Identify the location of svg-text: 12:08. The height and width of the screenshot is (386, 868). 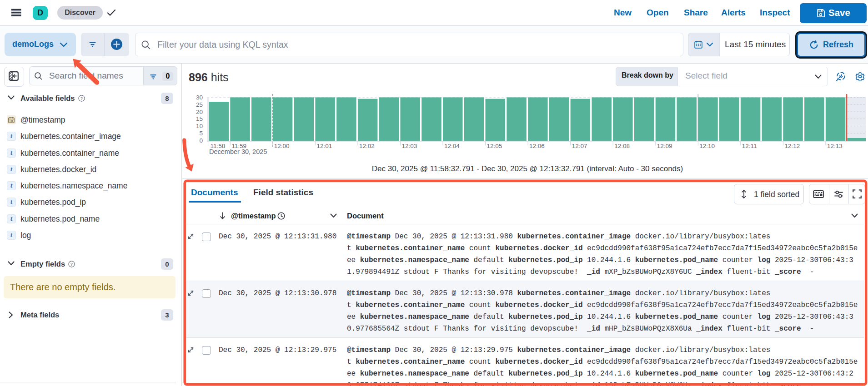
(622, 146).